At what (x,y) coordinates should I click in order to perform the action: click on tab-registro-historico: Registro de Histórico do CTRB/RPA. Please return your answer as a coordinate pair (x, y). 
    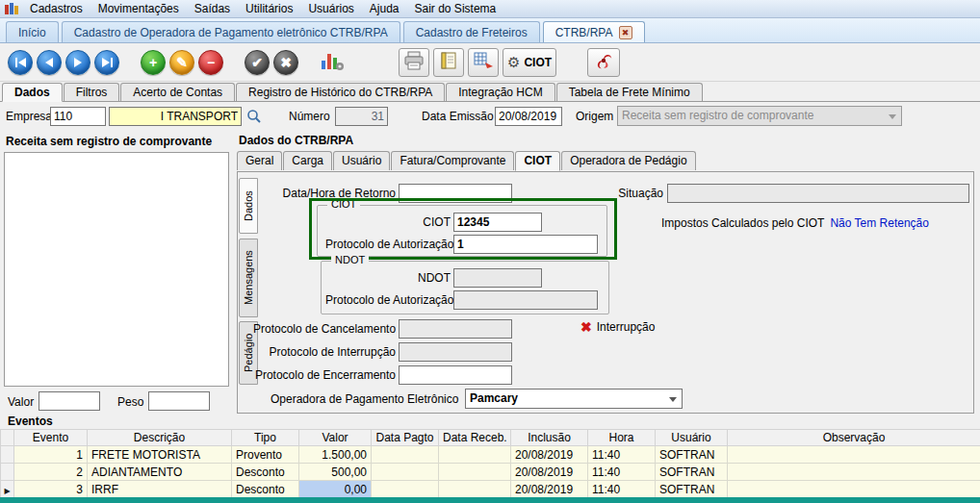
    Looking at the image, I should click on (341, 92).